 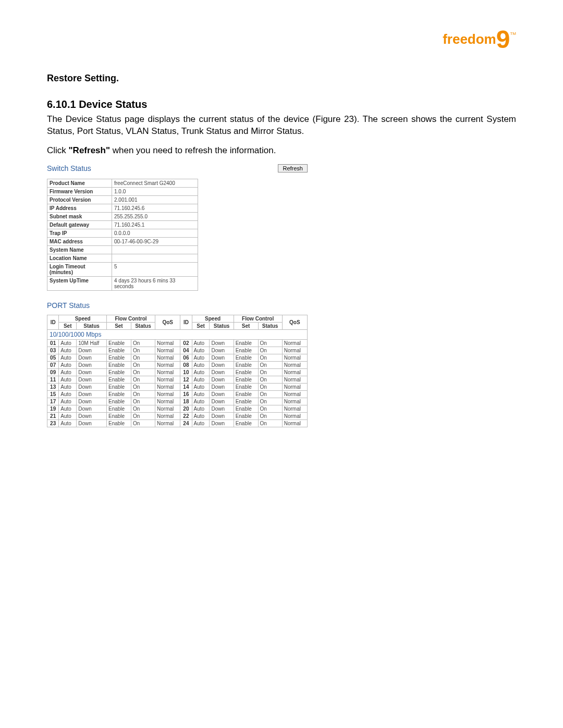 I want to click on port-cell: 08, so click(x=186, y=365).